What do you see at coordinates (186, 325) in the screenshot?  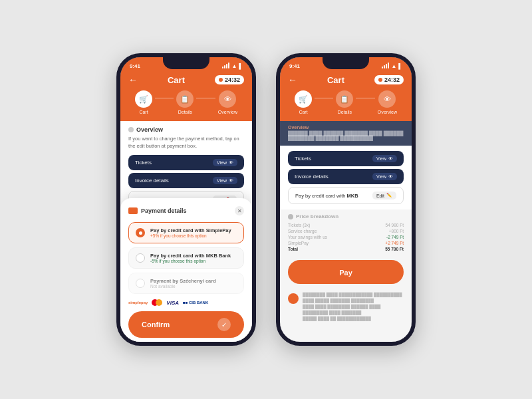 I see `confirm-button: Confirm ✓` at bounding box center [186, 325].